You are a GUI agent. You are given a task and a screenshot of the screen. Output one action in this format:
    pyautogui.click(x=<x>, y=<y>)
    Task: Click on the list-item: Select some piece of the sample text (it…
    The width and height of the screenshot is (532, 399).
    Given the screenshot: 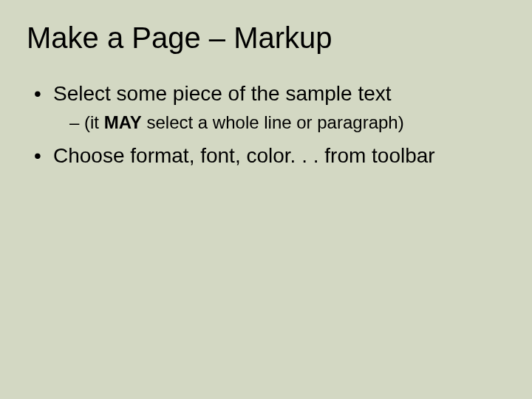 What is the action you would take?
    pyautogui.click(x=270, y=107)
    